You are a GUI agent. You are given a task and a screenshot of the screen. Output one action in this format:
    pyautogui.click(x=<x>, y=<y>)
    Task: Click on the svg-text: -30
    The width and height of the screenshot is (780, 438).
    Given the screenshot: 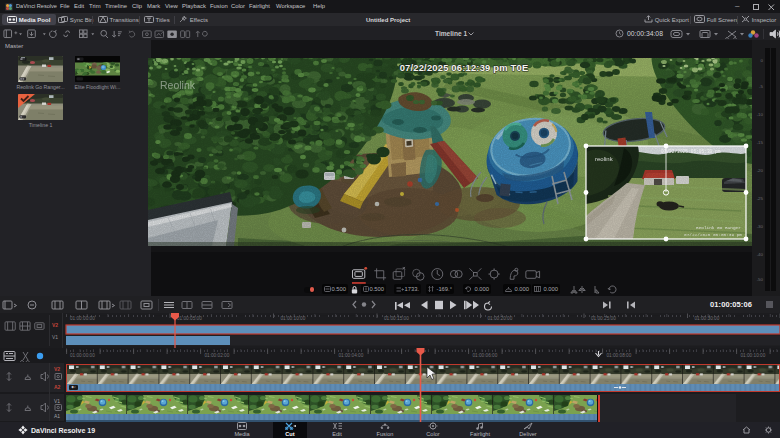 What is the action you would take?
    pyautogui.click(x=760, y=226)
    